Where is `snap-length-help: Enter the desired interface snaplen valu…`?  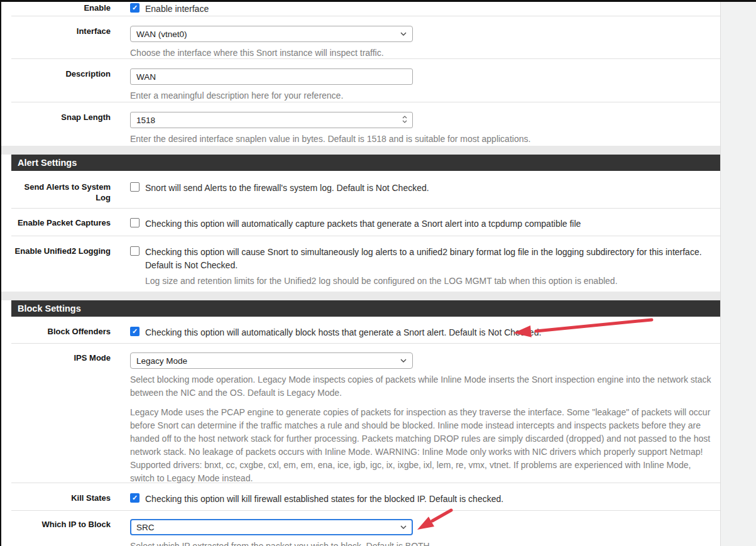 snap-length-help: Enter the desired interface snaplen valu… is located at coordinates (424, 139).